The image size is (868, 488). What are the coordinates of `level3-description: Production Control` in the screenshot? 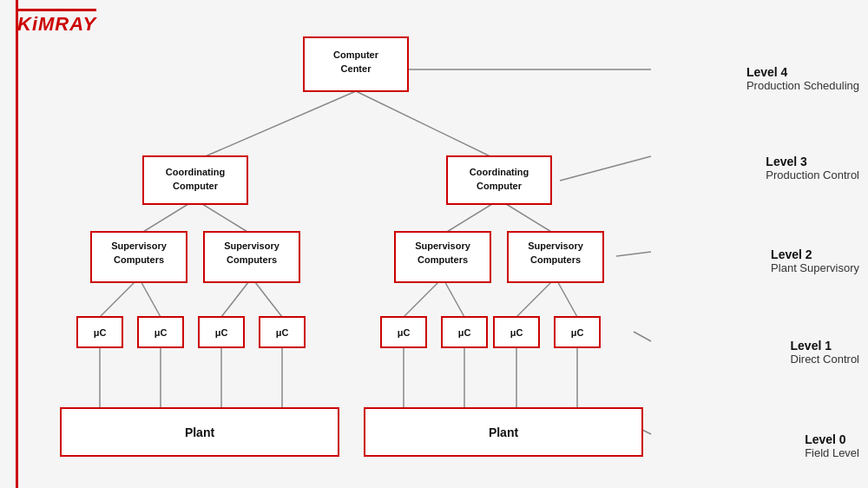 It's located at (812, 175).